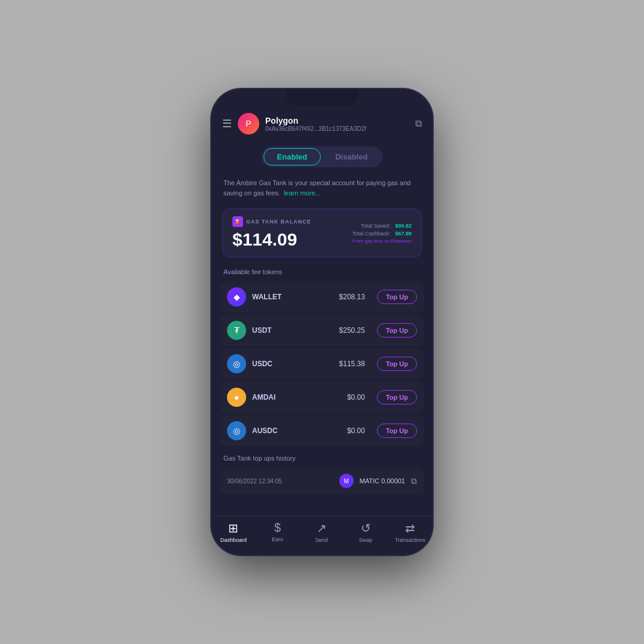  Describe the element at coordinates (322, 397) in the screenshot. I see `token-row-amdai: ● AMDAI $0.00 Top Up` at that location.